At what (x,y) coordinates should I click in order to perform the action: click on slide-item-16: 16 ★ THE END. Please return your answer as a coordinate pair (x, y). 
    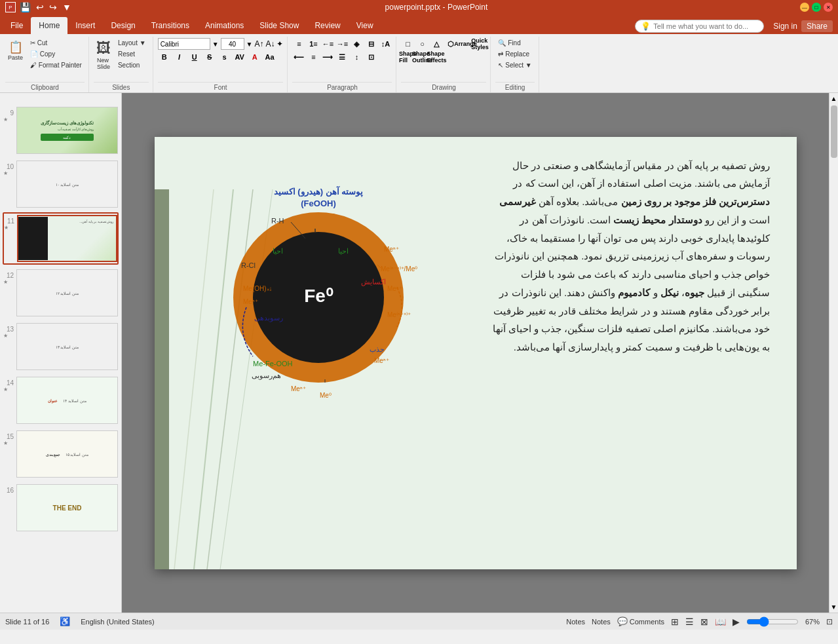
    Looking at the image, I should click on (60, 508).